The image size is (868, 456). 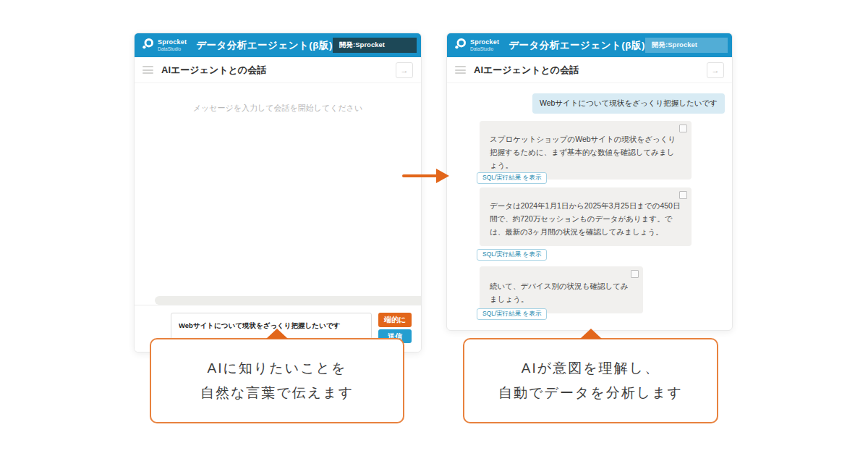 What do you see at coordinates (590, 381) in the screenshot?
I see `callout-right: AIが意図を理解し、 自動でデータを分析します` at bounding box center [590, 381].